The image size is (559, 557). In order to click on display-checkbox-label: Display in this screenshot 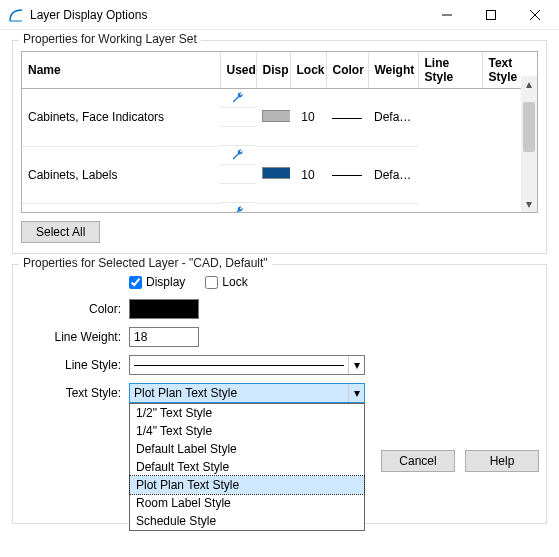, I will do `click(157, 282)`.